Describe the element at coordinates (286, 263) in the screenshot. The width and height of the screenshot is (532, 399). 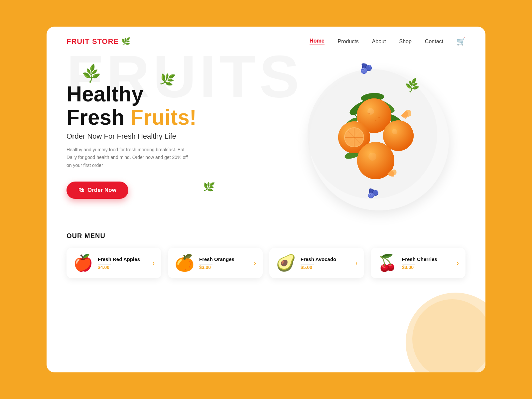
I see `menu-icon-avocado: 🥑` at that location.